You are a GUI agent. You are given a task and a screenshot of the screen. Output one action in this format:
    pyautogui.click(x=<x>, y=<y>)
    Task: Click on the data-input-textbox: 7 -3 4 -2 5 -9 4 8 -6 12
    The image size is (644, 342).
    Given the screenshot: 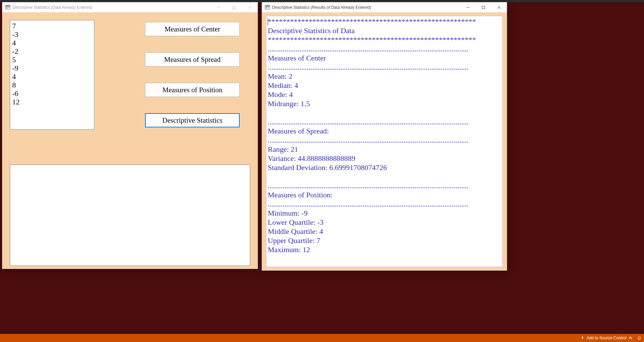 What is the action you would take?
    pyautogui.click(x=52, y=75)
    